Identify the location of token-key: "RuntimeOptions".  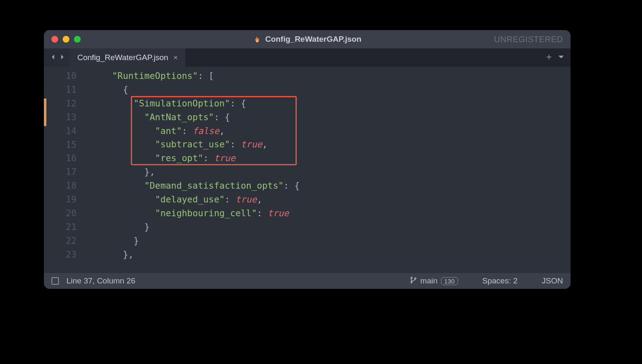
(155, 76).